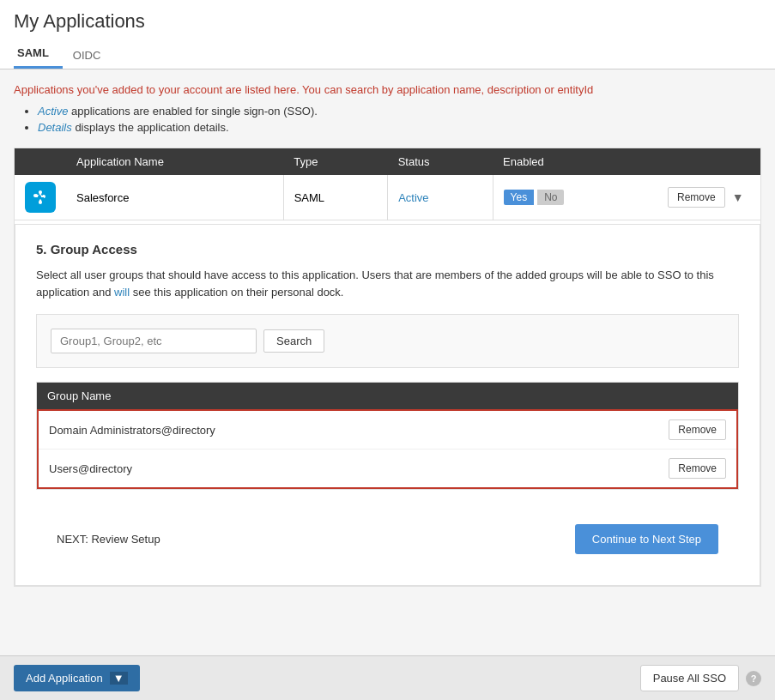  Describe the element at coordinates (388, 468) in the screenshot. I see `list-item: Users@directory Remove` at that location.